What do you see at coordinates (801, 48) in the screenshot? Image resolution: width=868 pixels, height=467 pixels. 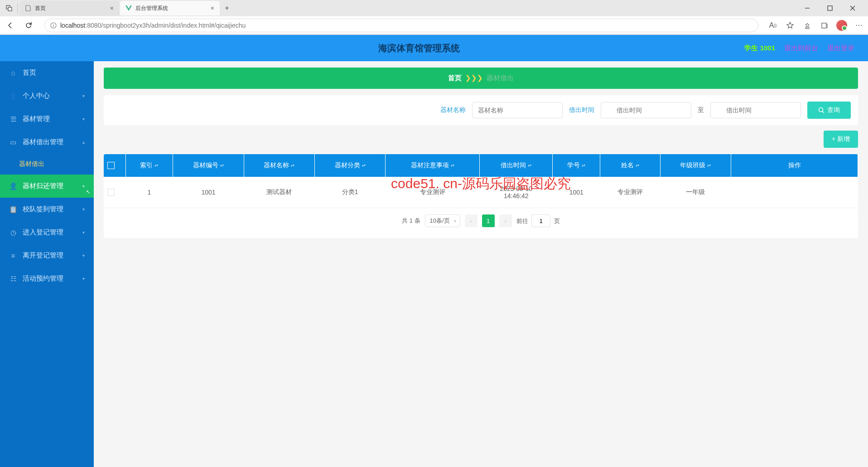 I see `exit-to-front: 退出到前台` at bounding box center [801, 48].